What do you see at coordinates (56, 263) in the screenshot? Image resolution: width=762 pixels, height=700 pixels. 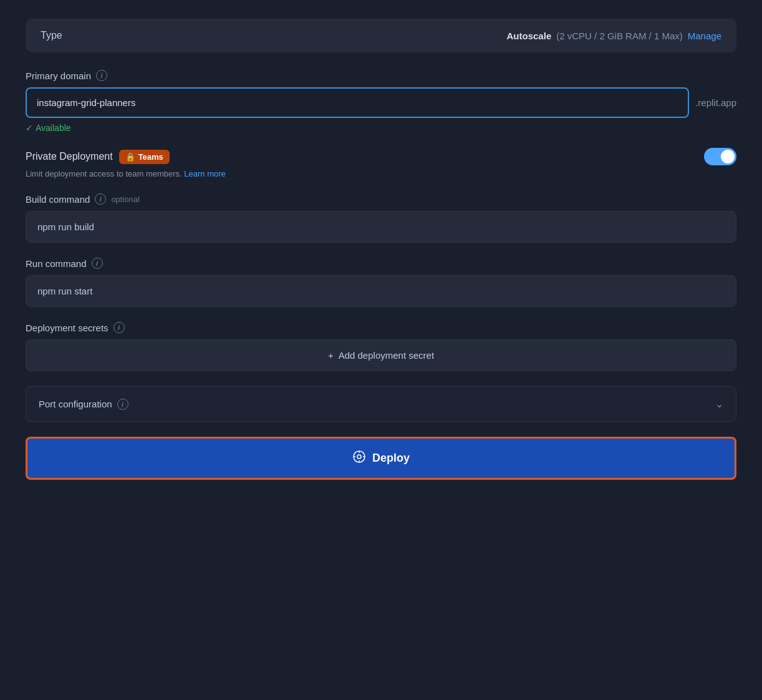 I see `run-command-label: Run command` at bounding box center [56, 263].